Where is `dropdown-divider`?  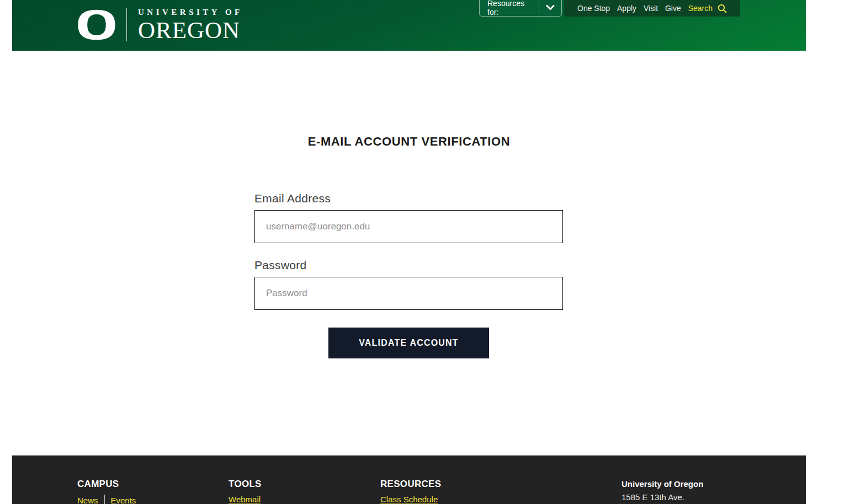
dropdown-divider is located at coordinates (539, 8).